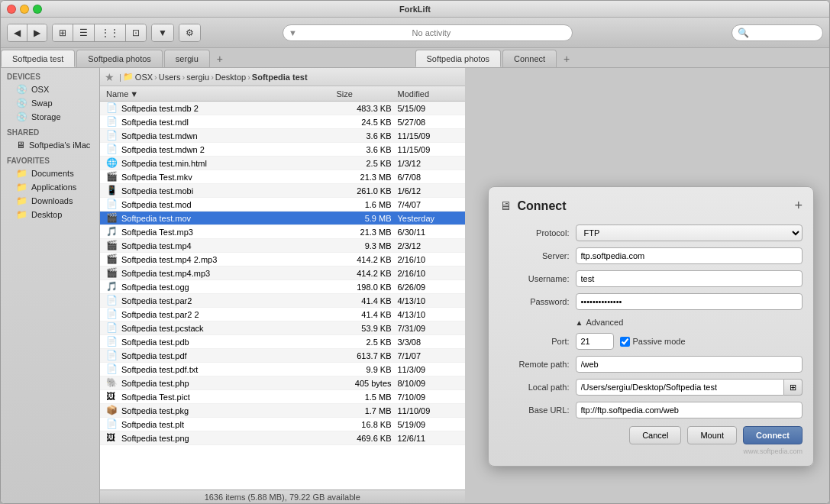 This screenshot has width=830, height=504. Describe the element at coordinates (283, 438) in the screenshot. I see `file-row: 🖼Softpedia test.png469.6 KB12/6/11` at that location.